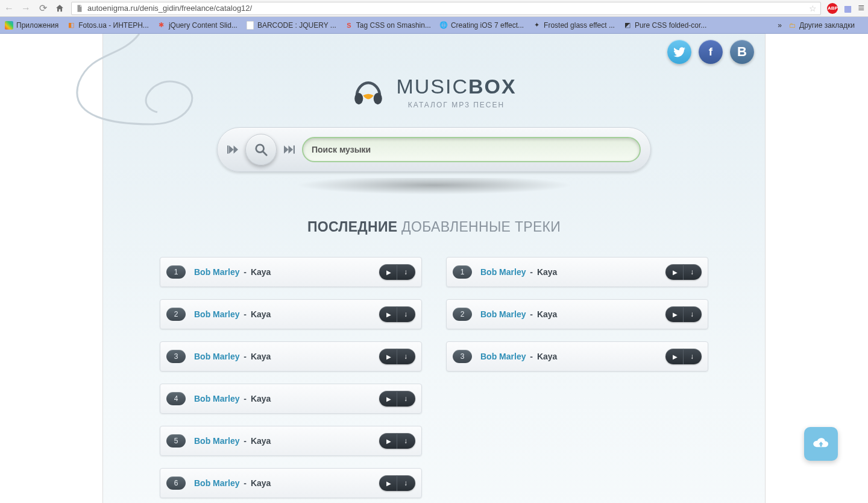 The image size is (868, 503). What do you see at coordinates (711, 52) in the screenshot?
I see `social-links: f B` at bounding box center [711, 52].